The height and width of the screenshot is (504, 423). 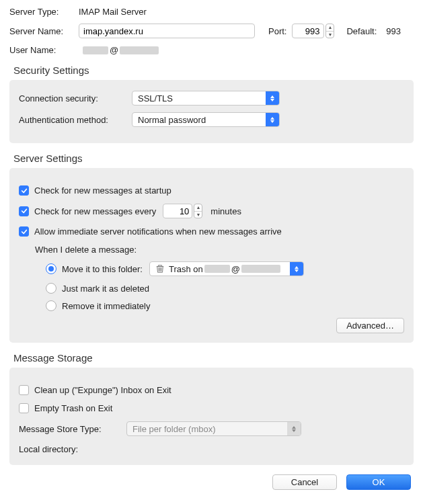 What do you see at coordinates (227, 269) in the screenshot?
I see `trash-folder-select: Trash on @` at bounding box center [227, 269].